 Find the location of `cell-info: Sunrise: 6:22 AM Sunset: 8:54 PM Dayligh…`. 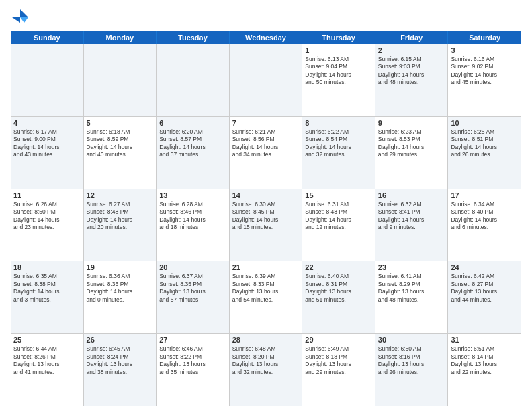

cell-info: Sunrise: 6:22 AM Sunset: 8:54 PM Dayligh… is located at coordinates (339, 144).